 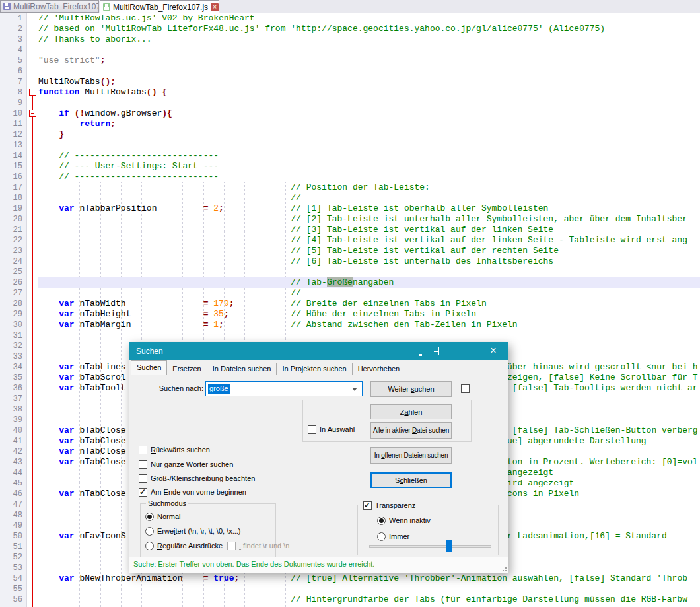 I want to click on close-button: Schließen, so click(x=411, y=480).